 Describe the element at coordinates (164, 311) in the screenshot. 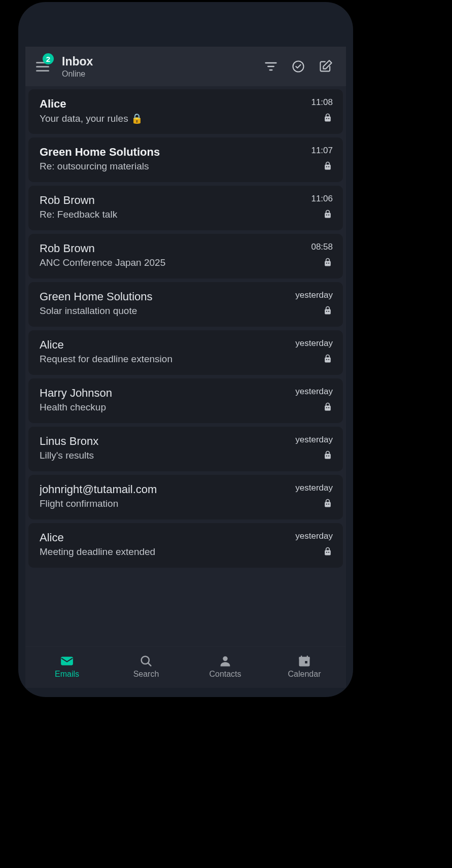

I see `email-subject: Solar installation quote` at that location.